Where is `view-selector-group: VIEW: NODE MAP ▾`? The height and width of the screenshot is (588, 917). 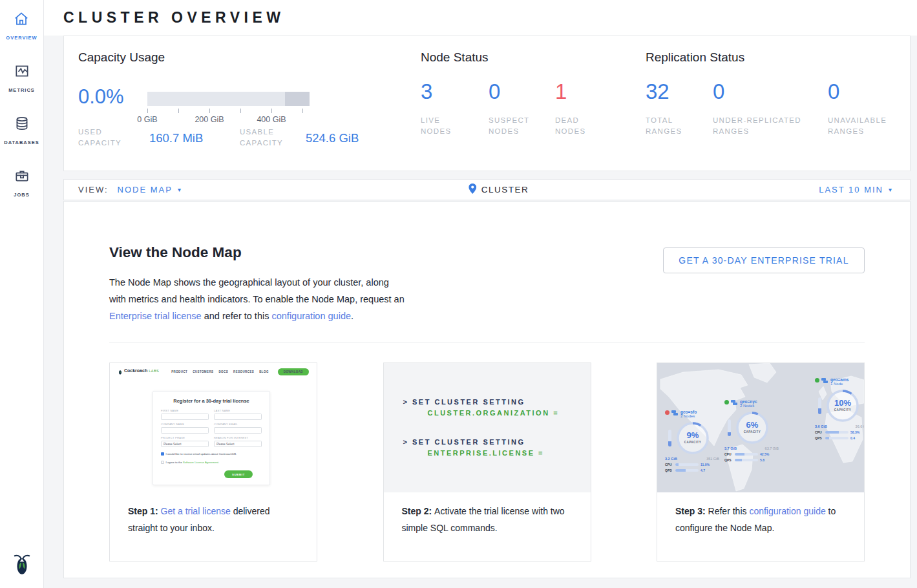
view-selector-group: VIEW: NODE MAP ▾ is located at coordinates (123, 190).